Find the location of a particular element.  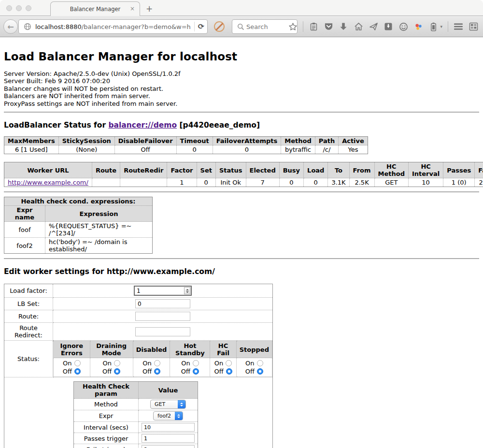

url-text: localhost:8880/balancer-manager?b=demo&w… is located at coordinates (113, 27).